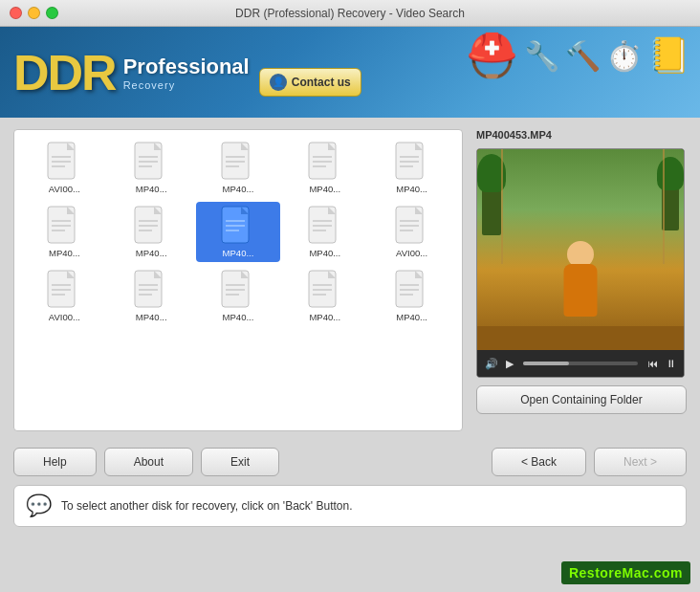 The image size is (700, 592). Describe the element at coordinates (186, 67) in the screenshot. I see `logo-professional-text: Professional` at that location.